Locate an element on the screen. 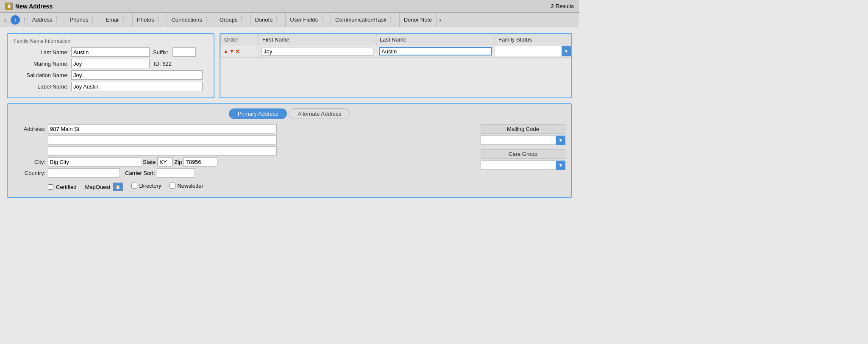 Image resolution: width=868 pixels, height=344 pixels. carrier-sort-input is located at coordinates (176, 173).